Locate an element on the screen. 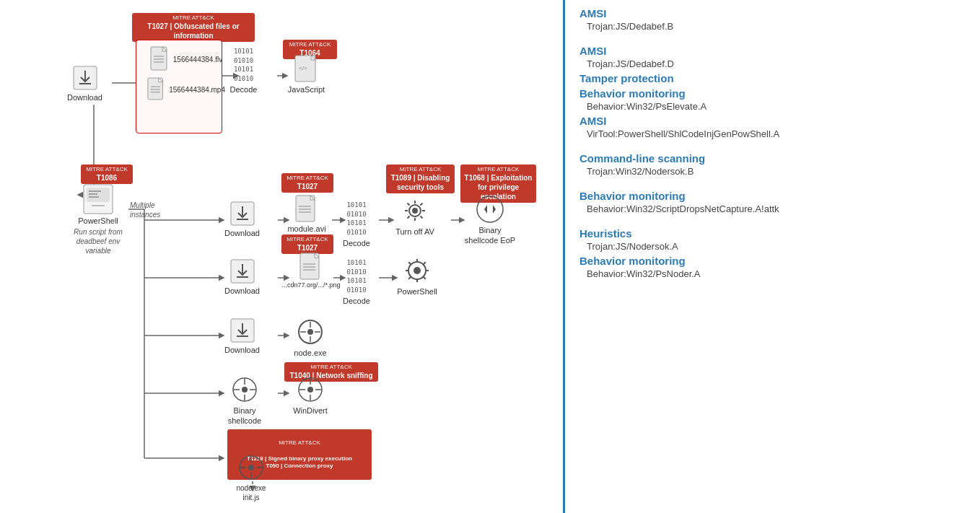  detection-label-1: AMSI is located at coordinates (772, 13).